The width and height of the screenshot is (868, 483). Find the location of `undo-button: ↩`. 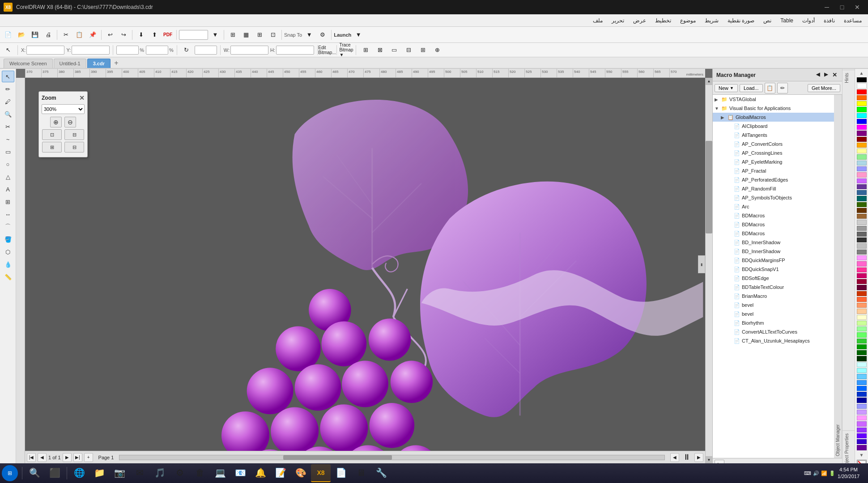

undo-button: ↩ is located at coordinates (110, 35).